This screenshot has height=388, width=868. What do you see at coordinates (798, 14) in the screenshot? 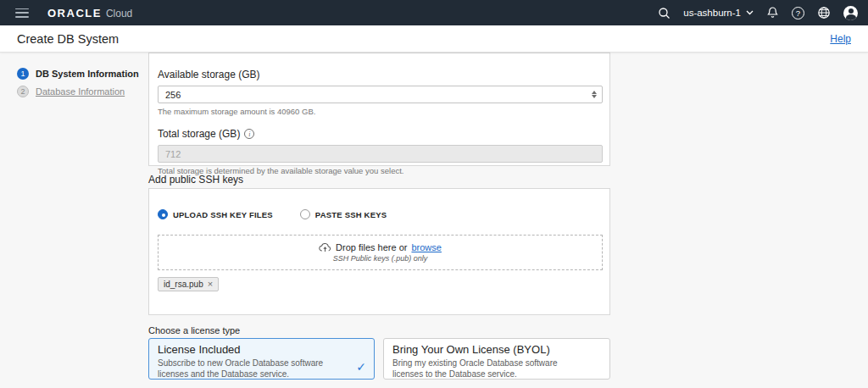
I see `question-glyph: ?` at bounding box center [798, 14].